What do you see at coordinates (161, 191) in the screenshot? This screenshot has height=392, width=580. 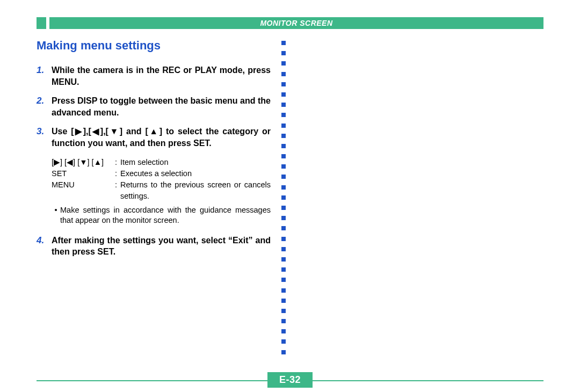 I see `def-item: MENU : Returns to the previous screen or…` at bounding box center [161, 191].